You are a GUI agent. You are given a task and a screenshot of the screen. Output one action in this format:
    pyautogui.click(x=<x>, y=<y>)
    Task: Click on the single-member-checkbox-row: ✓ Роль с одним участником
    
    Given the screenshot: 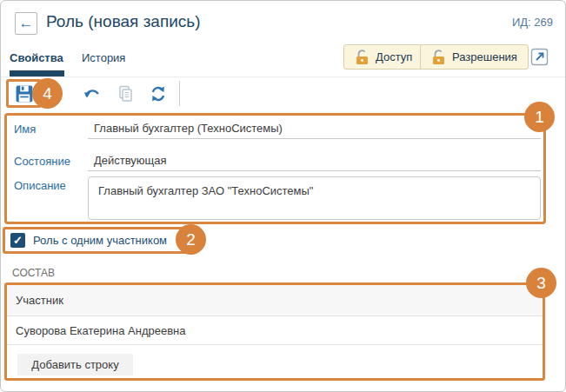 What is the action you would take?
    pyautogui.click(x=96, y=240)
    